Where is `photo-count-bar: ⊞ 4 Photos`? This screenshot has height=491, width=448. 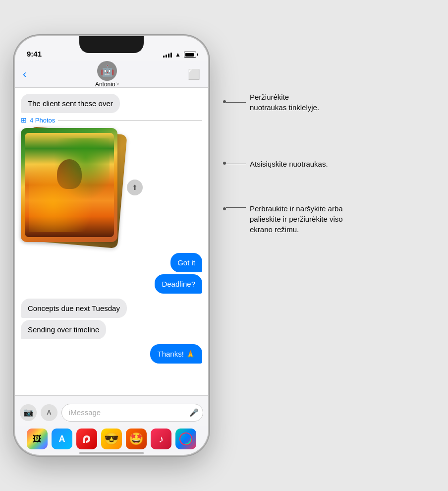
photo-count-bar: ⊞ 4 Photos is located at coordinates (112, 120).